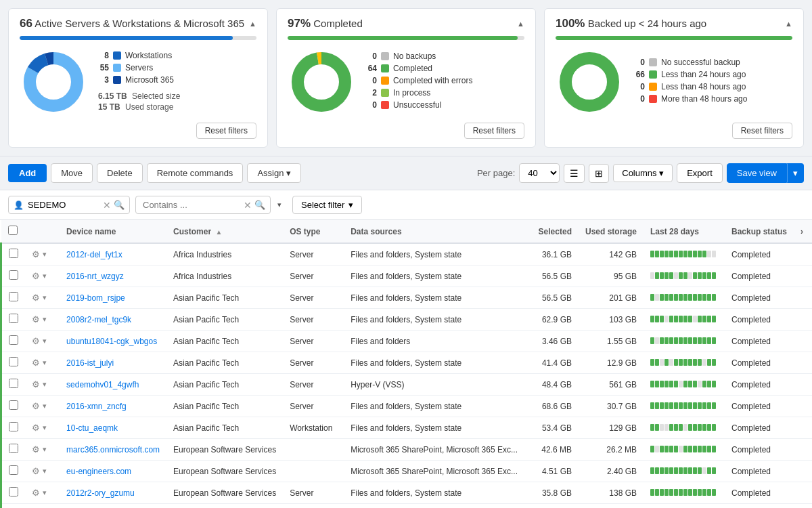 This screenshot has height=508, width=812. I want to click on th-customer: Customer ▲, so click(225, 232).